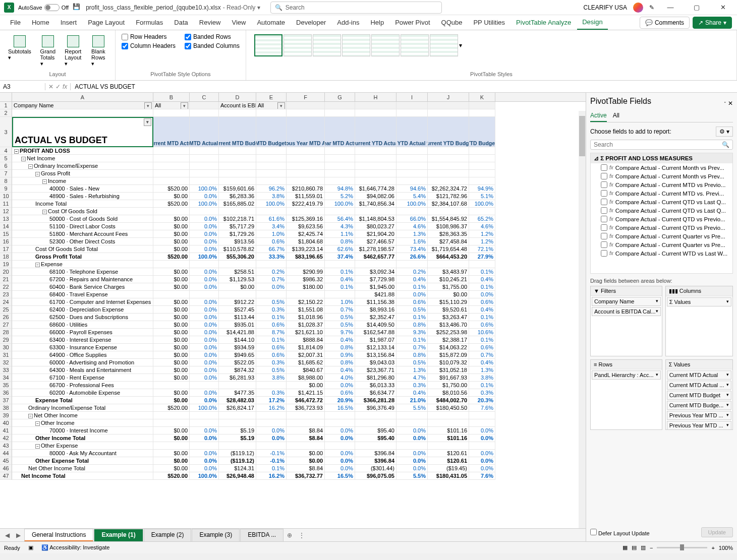  Describe the element at coordinates (340, 325) in the screenshot. I see `cell: 0.5%` at that location.